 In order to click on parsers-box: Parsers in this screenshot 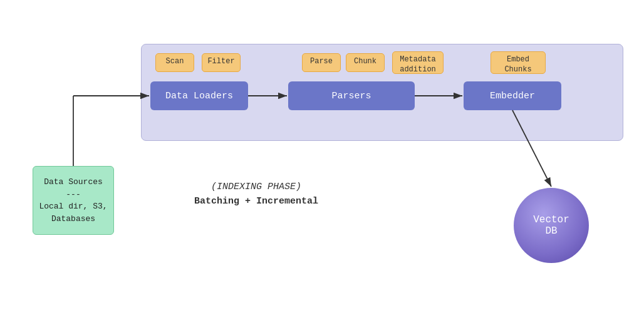, I will do `click(351, 96)`.